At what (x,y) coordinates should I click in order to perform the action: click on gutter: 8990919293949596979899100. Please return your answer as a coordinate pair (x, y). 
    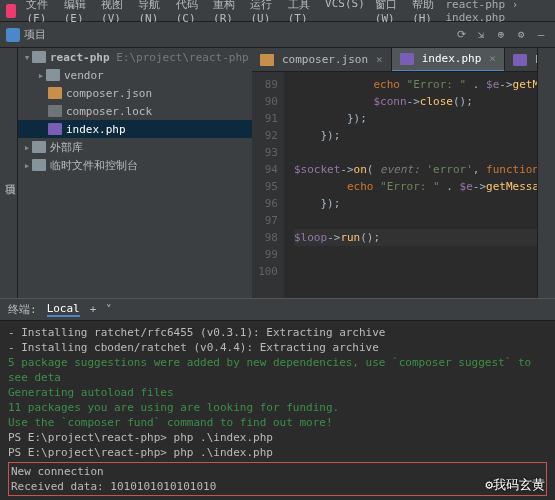
    Looking at the image, I should click on (268, 185).